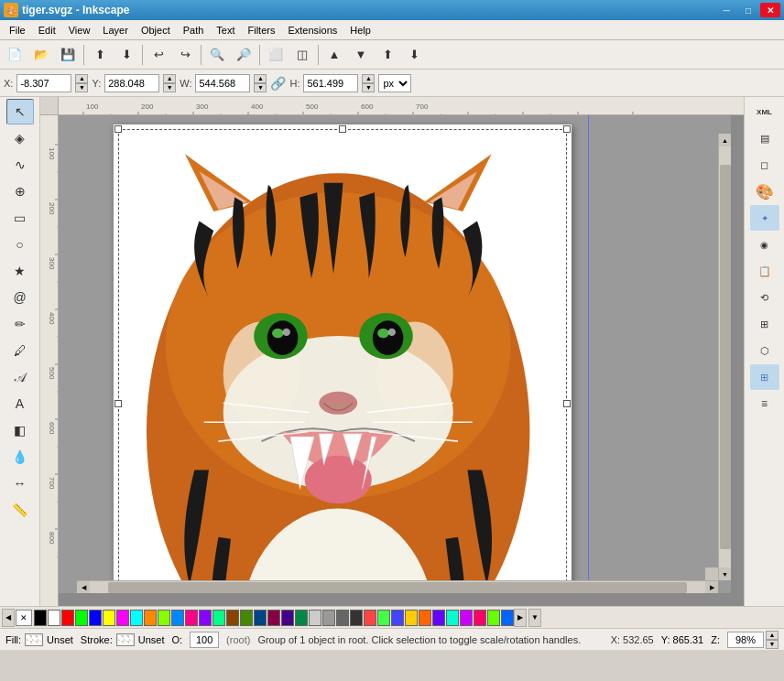 Image resolution: width=784 pixels, height=681 pixels. Describe the element at coordinates (726, 10) in the screenshot. I see `minimize-button: ─` at that location.